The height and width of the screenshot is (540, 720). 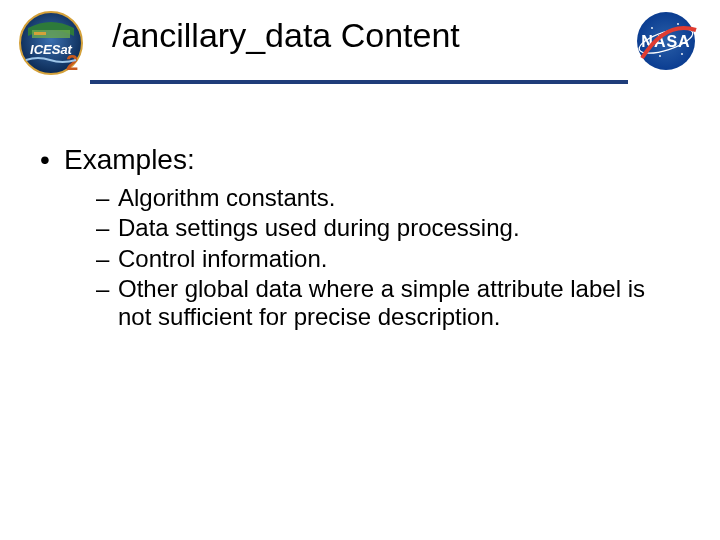 I want to click on slide-title: /ancillary_data Content, so click(x=371, y=36).